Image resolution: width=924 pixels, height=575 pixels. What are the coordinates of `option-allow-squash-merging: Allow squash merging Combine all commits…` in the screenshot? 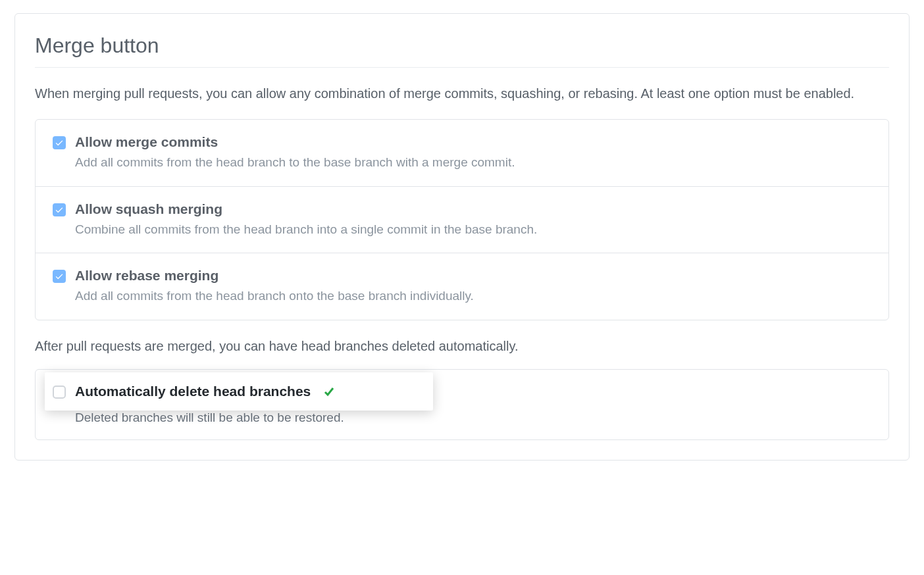 It's located at (462, 220).